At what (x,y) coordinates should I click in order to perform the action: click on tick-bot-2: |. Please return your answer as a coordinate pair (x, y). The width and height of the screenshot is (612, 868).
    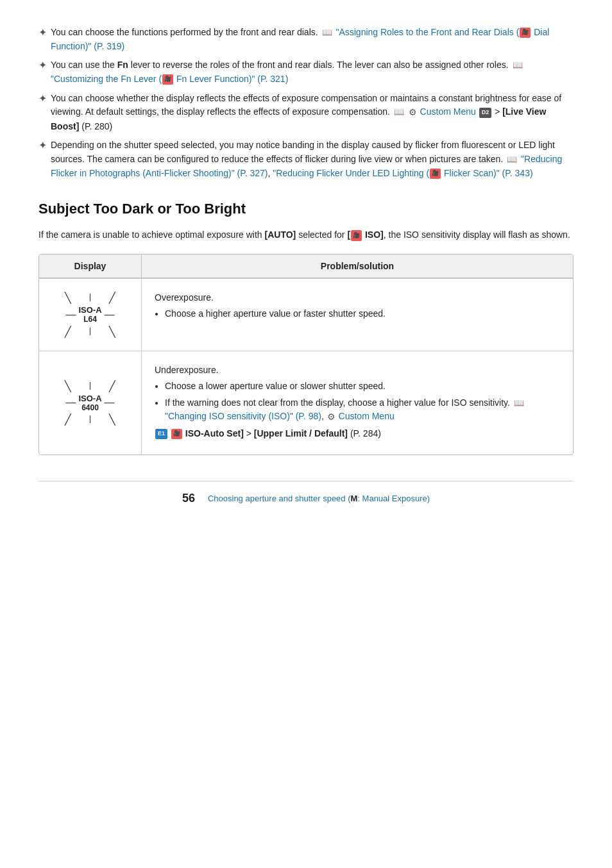
    Looking at the image, I should click on (90, 419).